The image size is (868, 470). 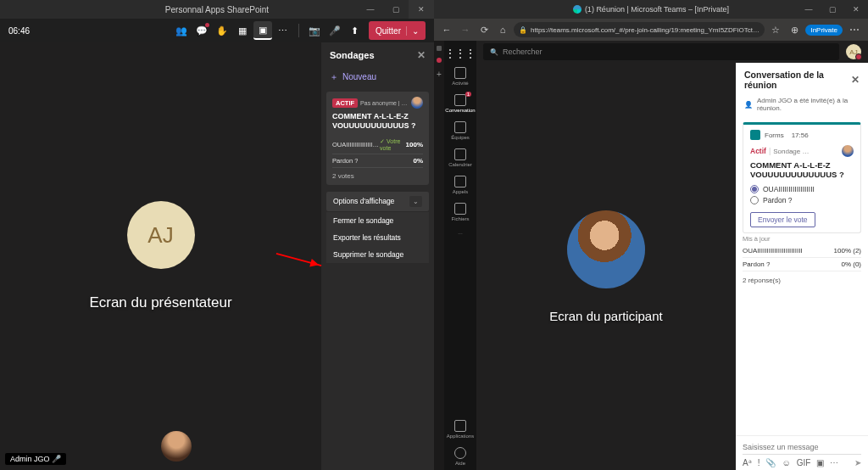 What do you see at coordinates (439, 48) in the screenshot?
I see `tab-item` at bounding box center [439, 48].